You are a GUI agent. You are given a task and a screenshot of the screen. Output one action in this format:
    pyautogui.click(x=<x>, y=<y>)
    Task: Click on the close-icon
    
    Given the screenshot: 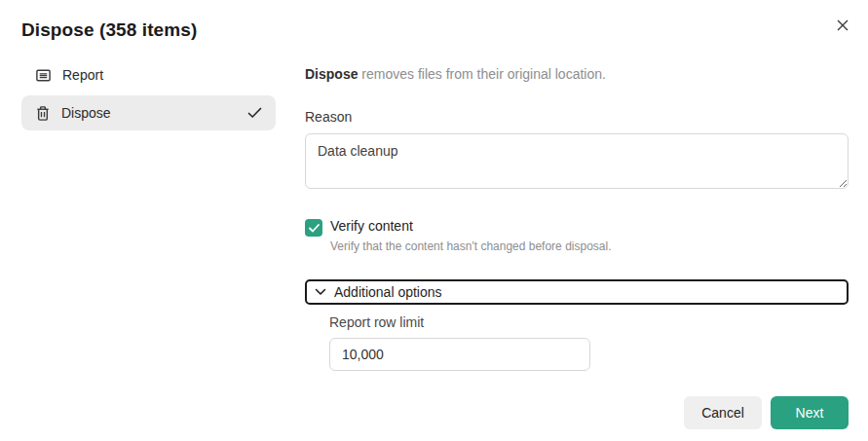 What is the action you would take?
    pyautogui.click(x=843, y=25)
    